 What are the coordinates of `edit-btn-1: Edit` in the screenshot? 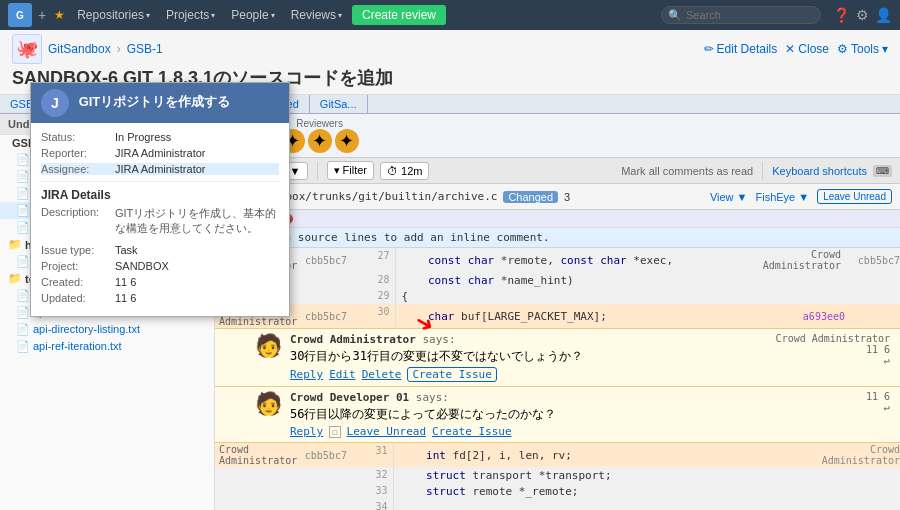 It's located at (342, 374).